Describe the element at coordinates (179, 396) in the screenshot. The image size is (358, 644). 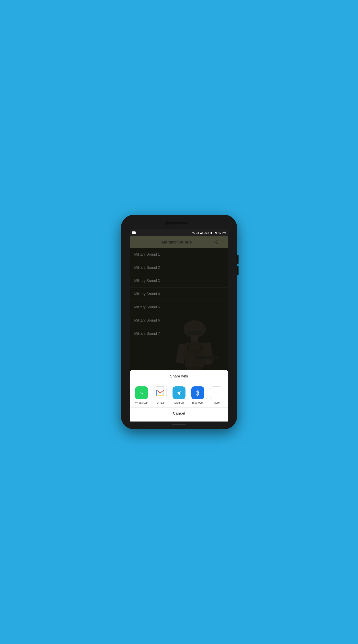
I see `telegram-share-button: Telegram` at that location.